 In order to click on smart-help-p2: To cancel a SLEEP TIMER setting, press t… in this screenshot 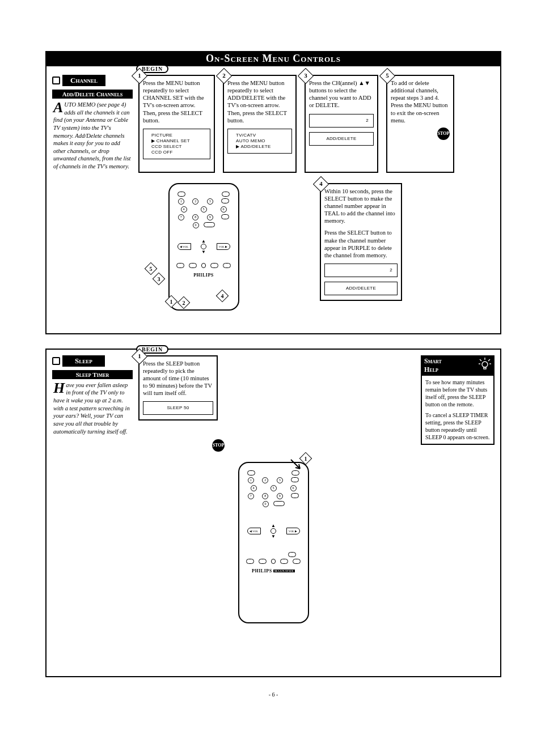, I will do `click(458, 426)`.